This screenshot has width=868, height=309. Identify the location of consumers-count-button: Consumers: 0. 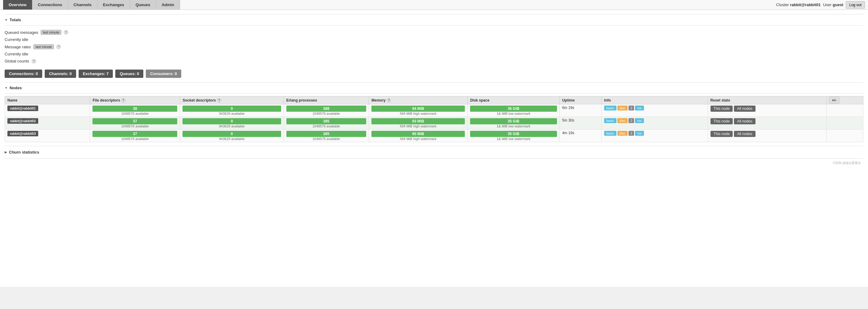
(164, 74).